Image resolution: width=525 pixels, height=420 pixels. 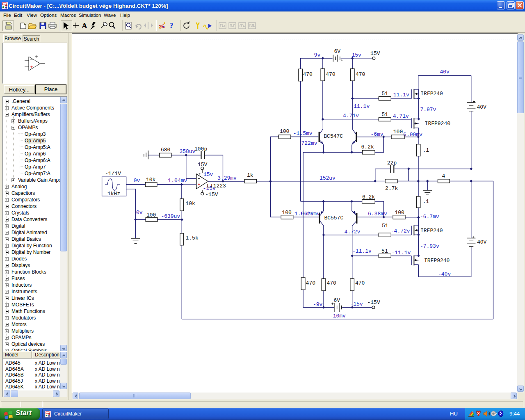 I want to click on svg-text: 6.38mv, so click(x=377, y=214).